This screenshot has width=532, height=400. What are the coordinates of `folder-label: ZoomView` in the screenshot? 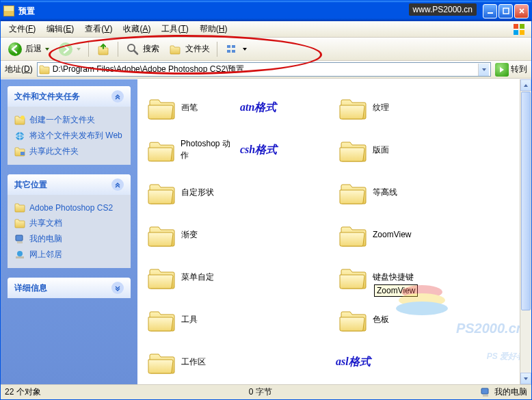 It's located at (392, 235).